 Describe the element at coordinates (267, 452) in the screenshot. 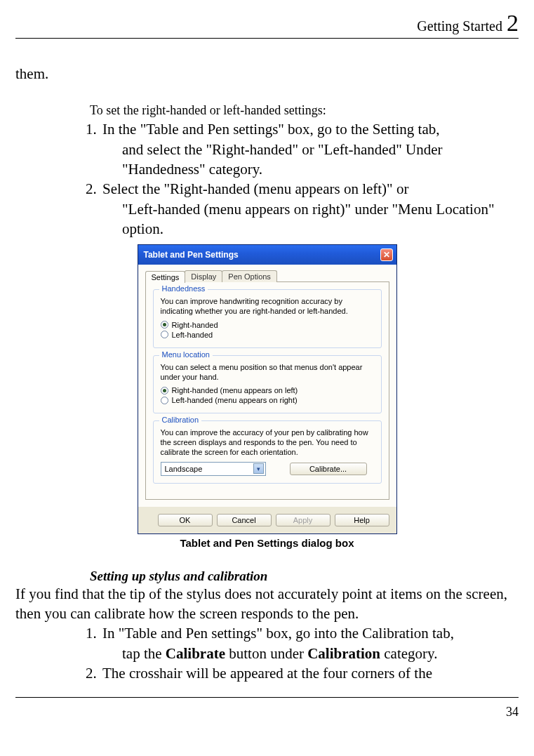

I see `group-calibration: Calibration You can improve the accuracy…` at that location.